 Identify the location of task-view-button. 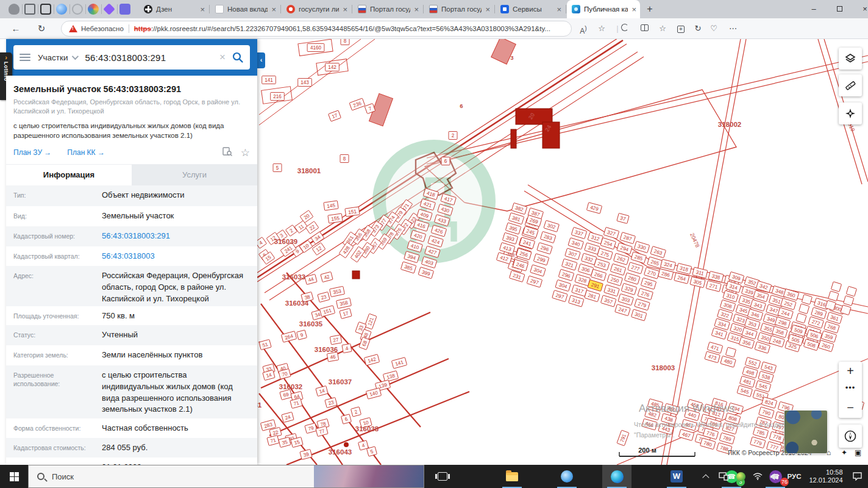
(443, 476).